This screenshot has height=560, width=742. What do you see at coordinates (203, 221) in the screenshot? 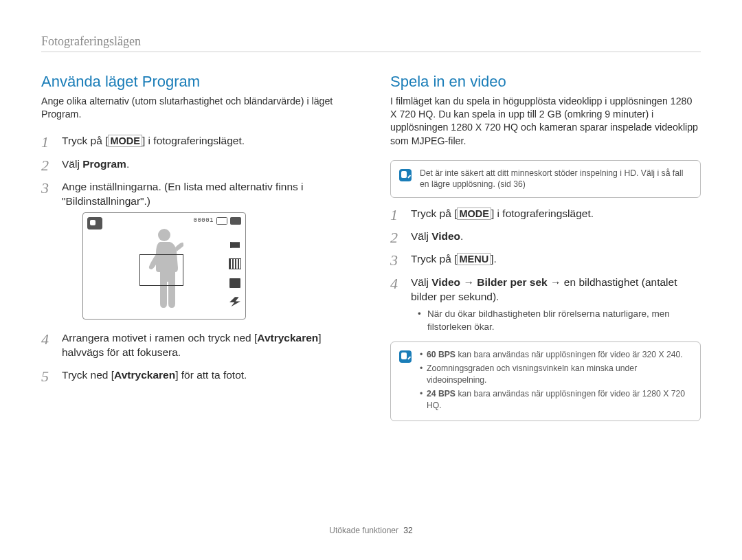
I see `shot-counter: 00001` at bounding box center [203, 221].